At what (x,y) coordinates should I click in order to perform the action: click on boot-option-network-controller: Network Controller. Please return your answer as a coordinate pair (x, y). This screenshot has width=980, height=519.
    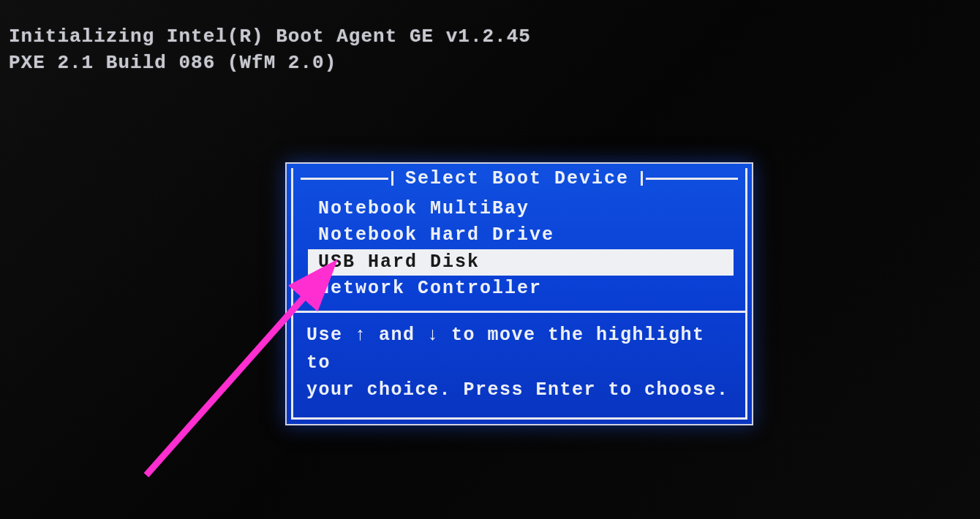
    Looking at the image, I should click on (524, 289).